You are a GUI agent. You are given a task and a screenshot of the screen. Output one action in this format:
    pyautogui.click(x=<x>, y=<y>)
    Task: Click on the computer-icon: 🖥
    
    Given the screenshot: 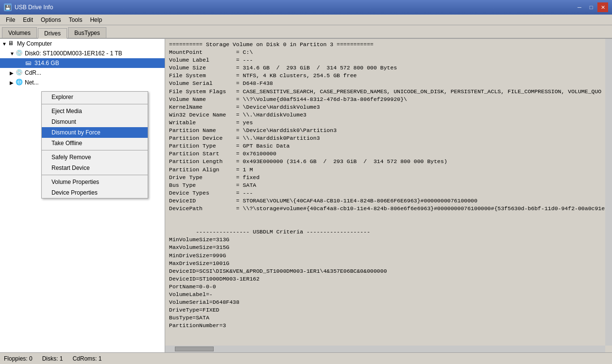 What is the action you would take?
    pyautogui.click(x=12, y=44)
    